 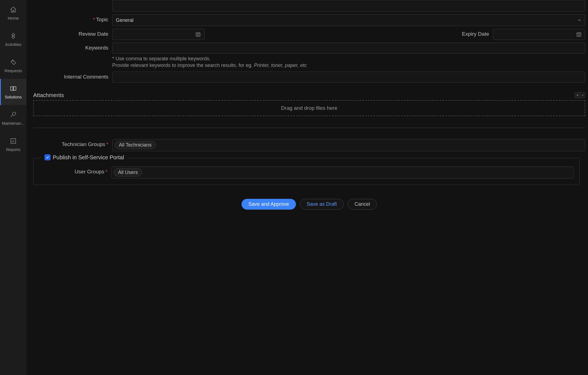 What do you see at coordinates (13, 92) in the screenshot?
I see `nav-solutions: Solutions` at bounding box center [13, 92].